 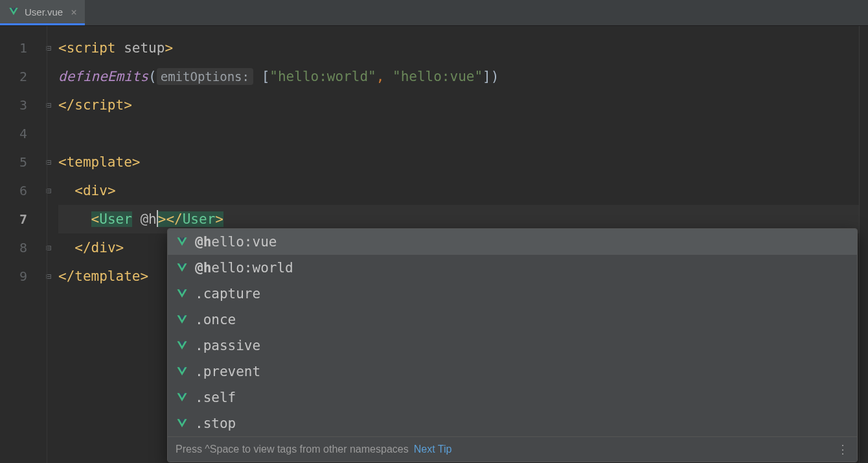 What do you see at coordinates (19, 244) in the screenshot?
I see `line-gutter: 1 2 3 4 5 6 7 8 9` at bounding box center [19, 244].